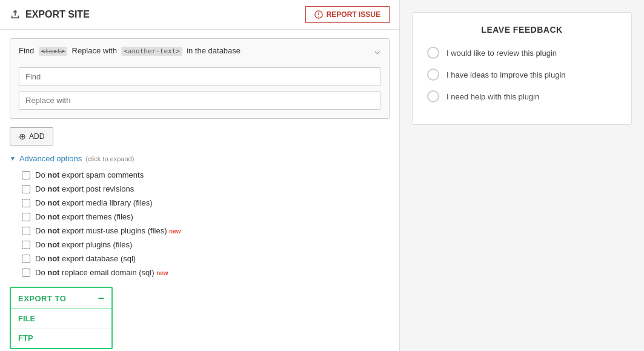 This screenshot has height=351, width=644. What do you see at coordinates (200, 79) in the screenshot?
I see `find-replace-container: Find <text> Replace with <another-text> …` at bounding box center [200, 79].